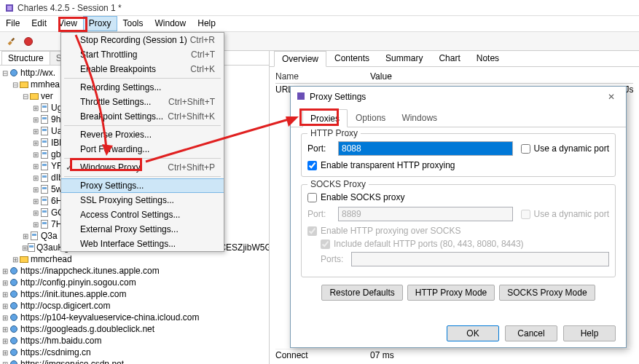 The height and width of the screenshot is (364, 639). Describe the element at coordinates (381, 76) in the screenshot. I see `col-value-header: Value` at that location.